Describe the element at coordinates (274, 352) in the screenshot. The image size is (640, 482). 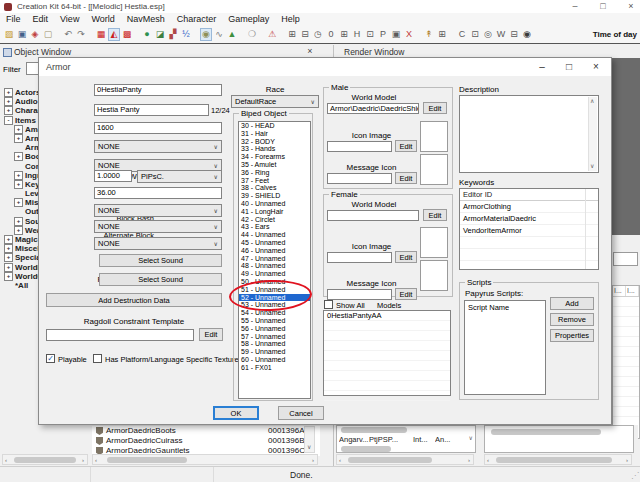
I see `biped-item-59-unnamed: 59 - Unnamed` at that location.